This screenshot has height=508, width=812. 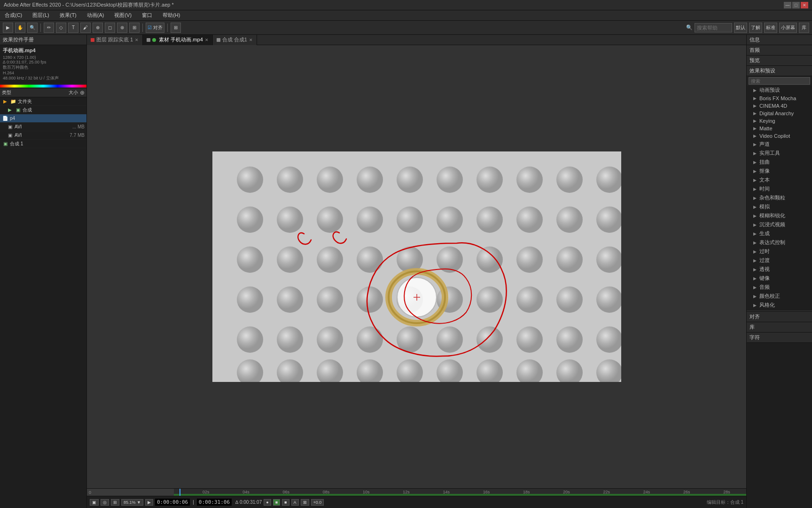 What do you see at coordinates (155, 28) in the screenshot?
I see `align-checkbox: ☑ 对齐` at bounding box center [155, 28].